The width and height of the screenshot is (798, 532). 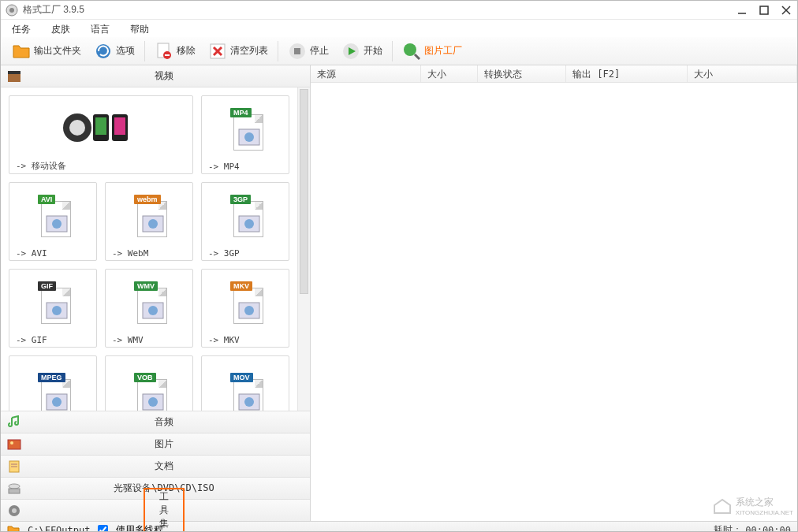 I want to click on format-card-webm: webm -> WebM, so click(x=149, y=221).